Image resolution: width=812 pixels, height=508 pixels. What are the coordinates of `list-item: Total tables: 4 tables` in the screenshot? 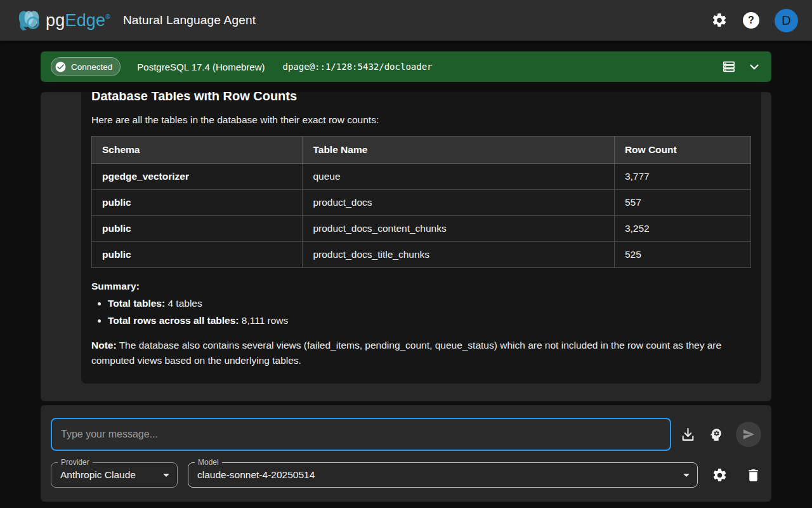 It's located at (429, 304).